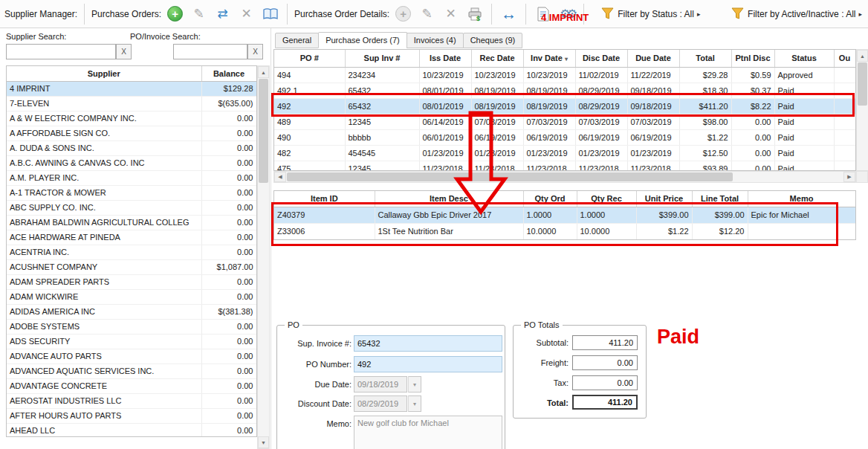  What do you see at coordinates (849, 177) in the screenshot?
I see `scroll-right-icon: ▶` at bounding box center [849, 177].